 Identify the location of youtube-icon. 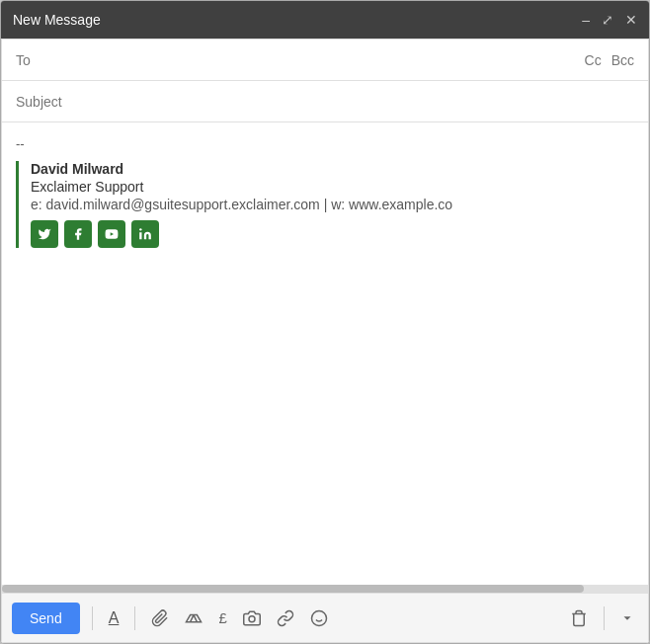
(112, 234).